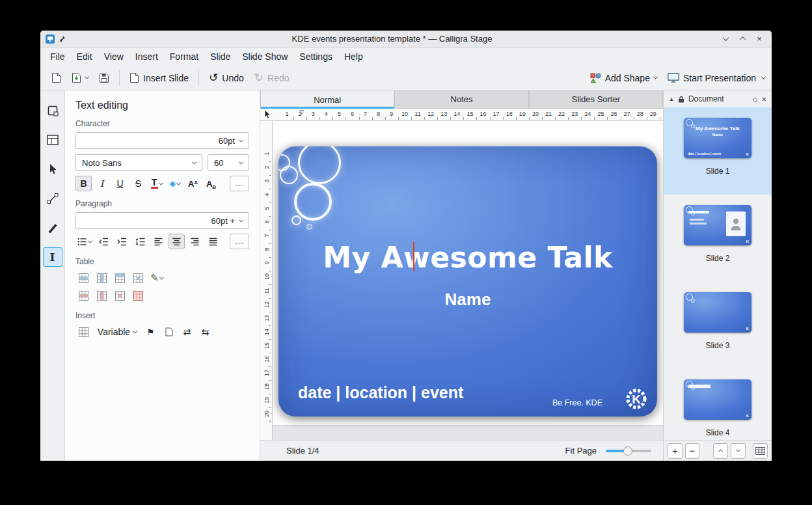  Describe the element at coordinates (147, 57) in the screenshot. I see `menu-insert: Insert` at that location.